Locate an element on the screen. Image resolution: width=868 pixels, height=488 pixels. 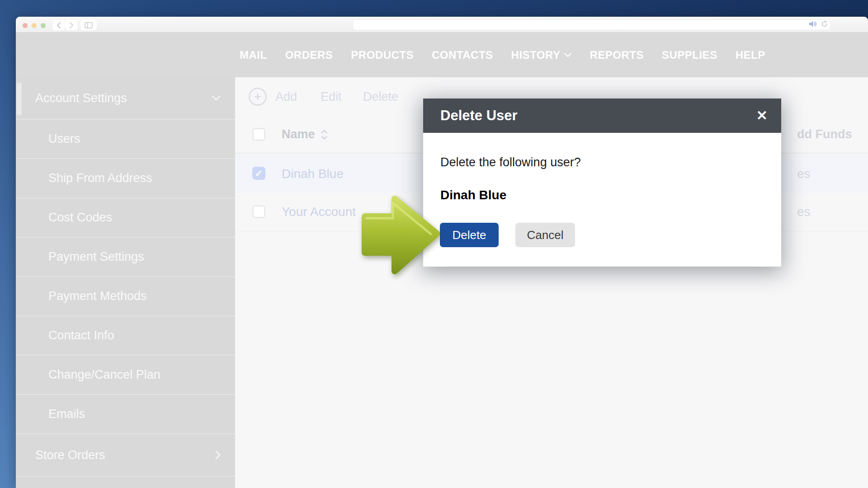
nav-mail: MAIL is located at coordinates (253, 55).